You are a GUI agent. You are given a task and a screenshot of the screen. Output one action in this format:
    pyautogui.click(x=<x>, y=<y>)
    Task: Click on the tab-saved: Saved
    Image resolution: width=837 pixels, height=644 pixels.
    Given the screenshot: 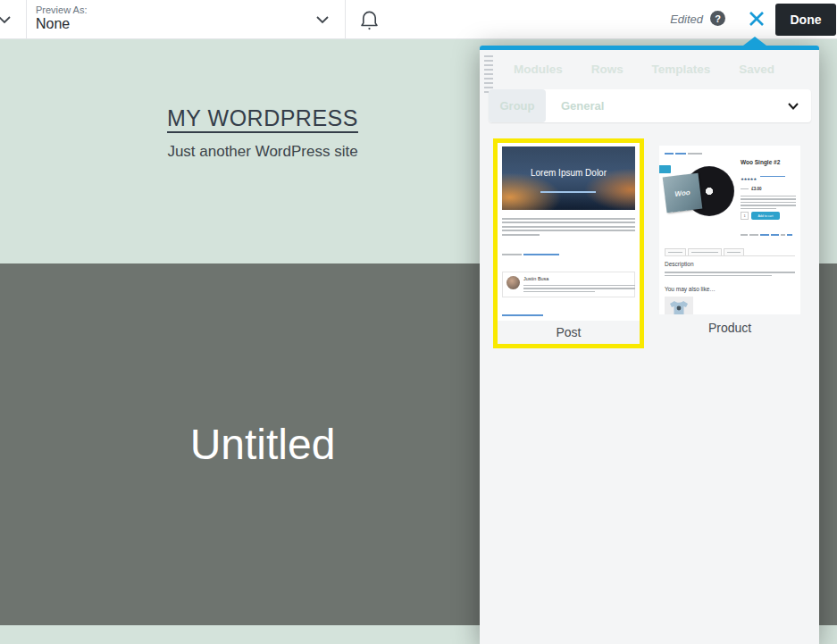 What is the action you would take?
    pyautogui.click(x=757, y=70)
    